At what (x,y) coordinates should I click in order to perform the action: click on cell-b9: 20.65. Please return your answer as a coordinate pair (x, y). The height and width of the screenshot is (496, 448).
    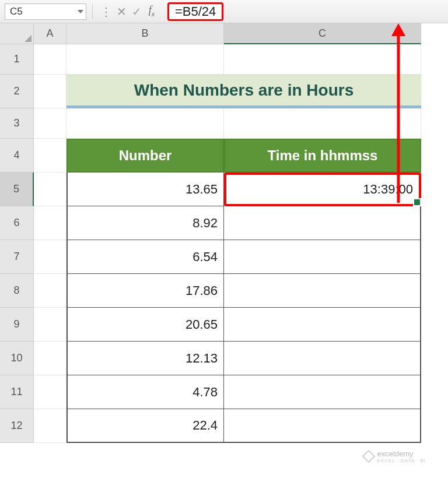
    Looking at the image, I should click on (145, 325).